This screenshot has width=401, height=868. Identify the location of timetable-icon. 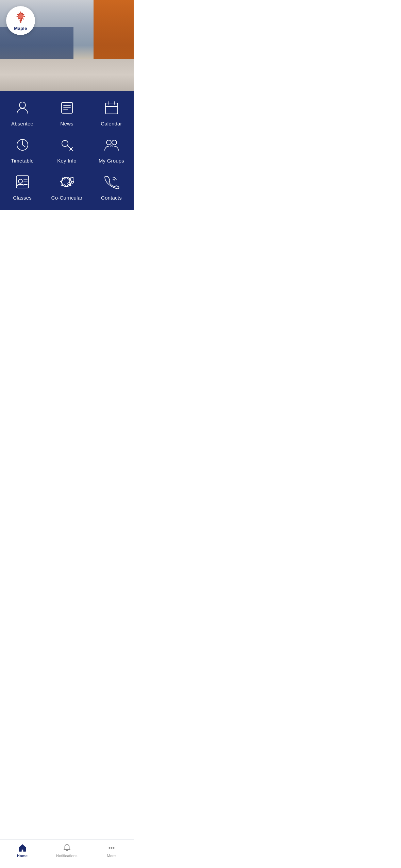
(22, 145).